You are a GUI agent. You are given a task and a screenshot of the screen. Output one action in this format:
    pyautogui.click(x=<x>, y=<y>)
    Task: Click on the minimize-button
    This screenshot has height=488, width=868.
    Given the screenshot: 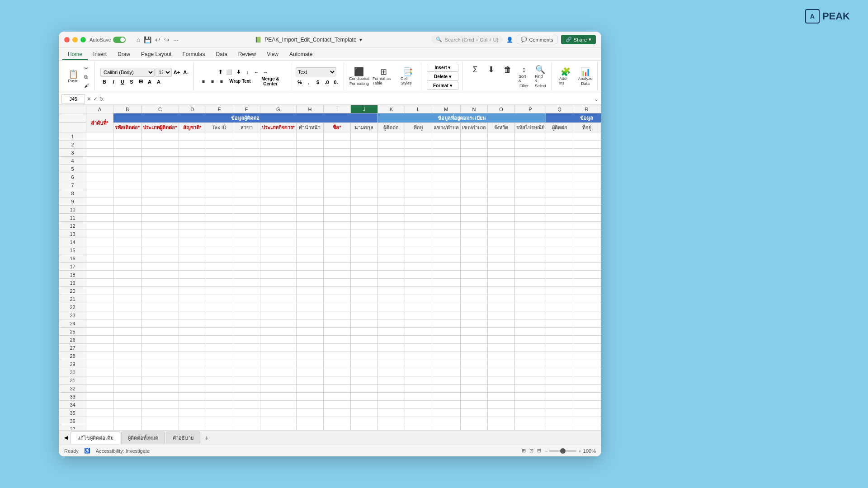 What is the action you would take?
    pyautogui.click(x=75, y=40)
    